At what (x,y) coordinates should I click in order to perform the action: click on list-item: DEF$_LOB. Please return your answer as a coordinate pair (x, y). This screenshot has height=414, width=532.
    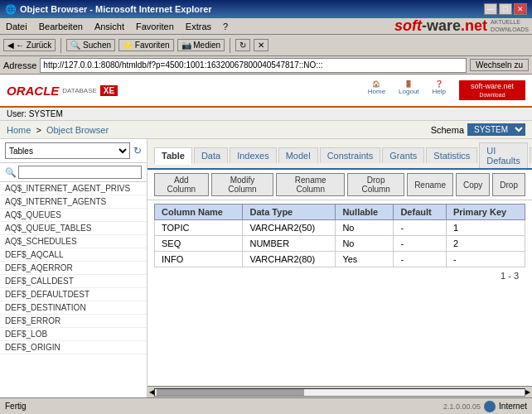
    Looking at the image, I should click on (73, 335).